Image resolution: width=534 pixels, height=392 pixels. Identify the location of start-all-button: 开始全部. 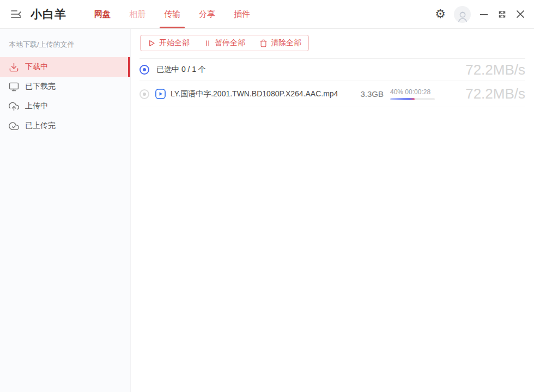
(169, 43).